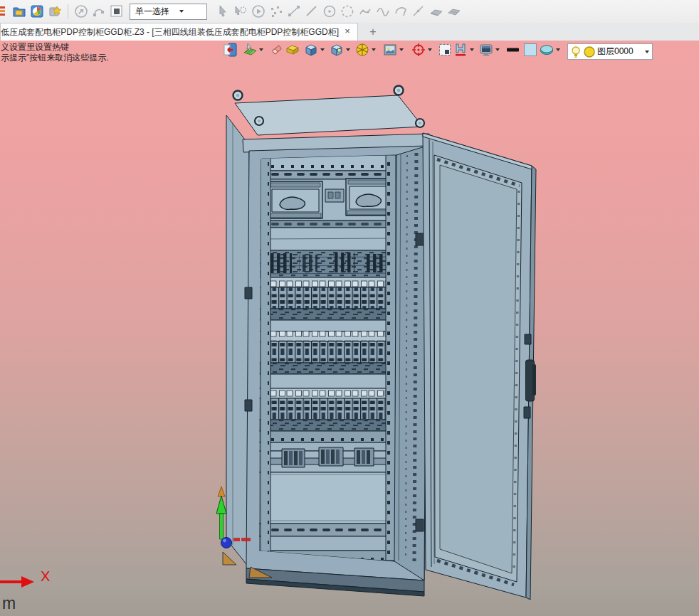 This screenshot has width=699, height=616. Describe the element at coordinates (81, 11) in the screenshot. I see `compass-icon` at that location.